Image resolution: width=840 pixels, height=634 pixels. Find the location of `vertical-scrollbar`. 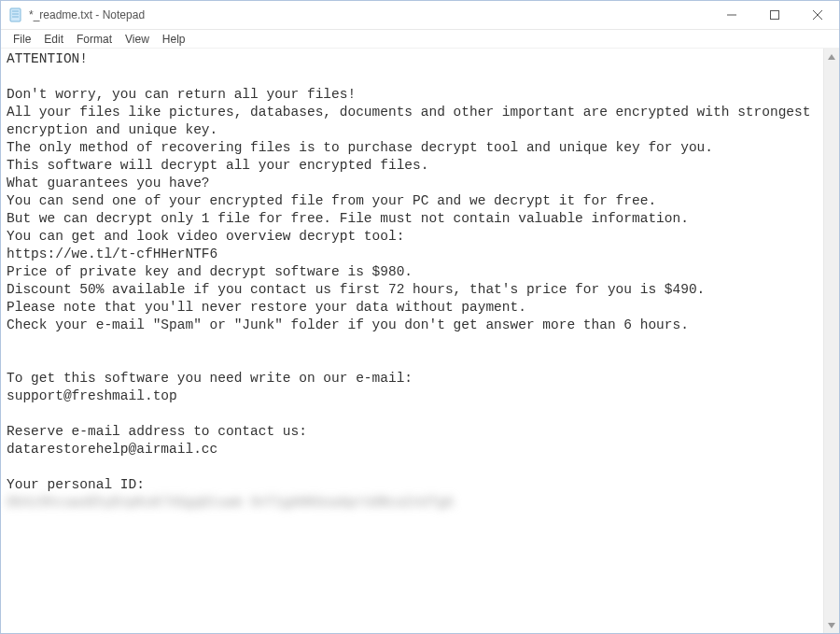

vertical-scrollbar is located at coordinates (831, 341).